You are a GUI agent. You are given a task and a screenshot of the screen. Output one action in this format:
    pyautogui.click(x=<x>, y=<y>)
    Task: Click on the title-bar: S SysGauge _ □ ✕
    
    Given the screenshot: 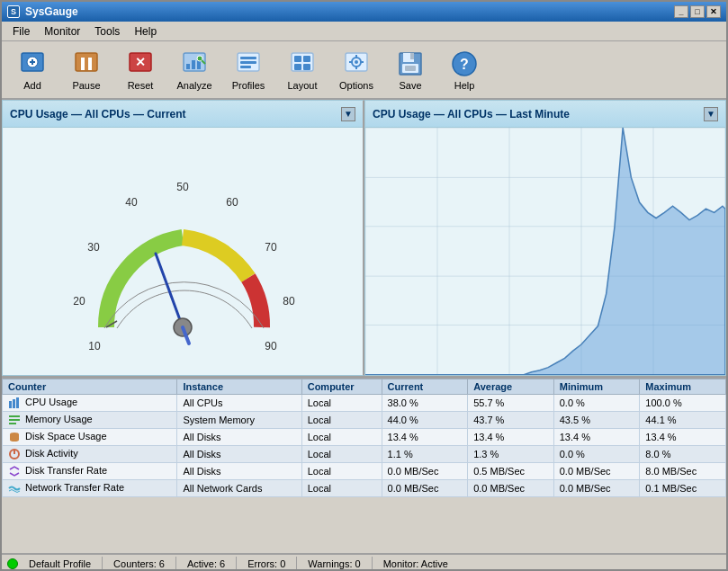 What is the action you would take?
    pyautogui.click(x=364, y=12)
    